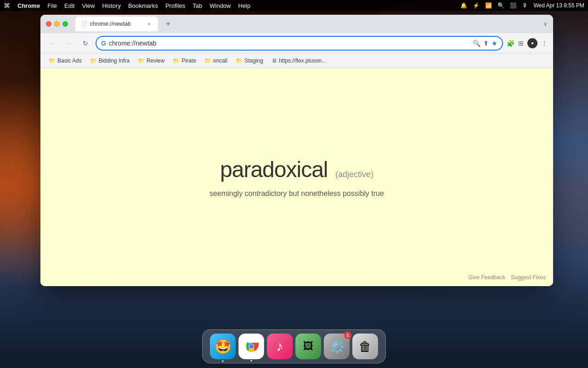 The height and width of the screenshot is (368, 588). What do you see at coordinates (184, 61) in the screenshot?
I see `bookmark-pirate: 📁 Pirate` at bounding box center [184, 61].